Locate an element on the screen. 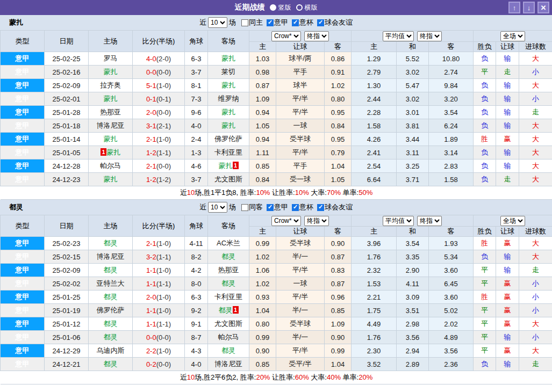 This screenshot has width=552, height=392. move-down-button: ↓ is located at coordinates (529, 8).